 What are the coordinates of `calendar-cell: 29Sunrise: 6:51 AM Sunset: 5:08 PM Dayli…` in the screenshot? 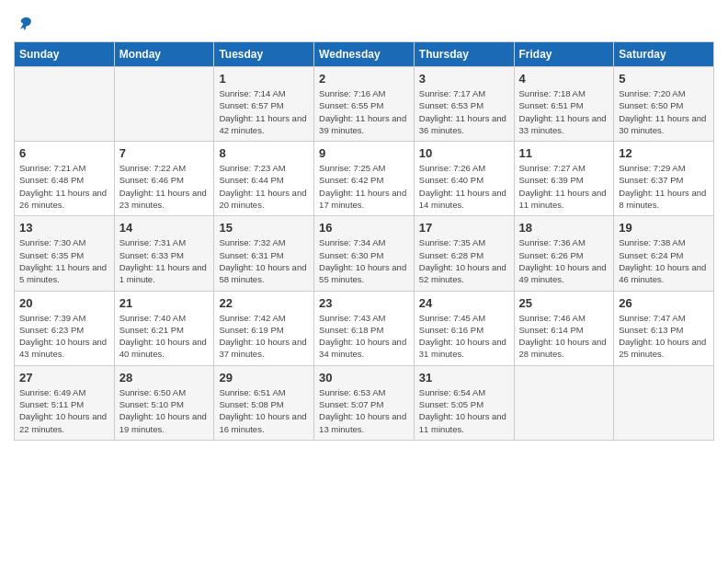 It's located at (265, 403).